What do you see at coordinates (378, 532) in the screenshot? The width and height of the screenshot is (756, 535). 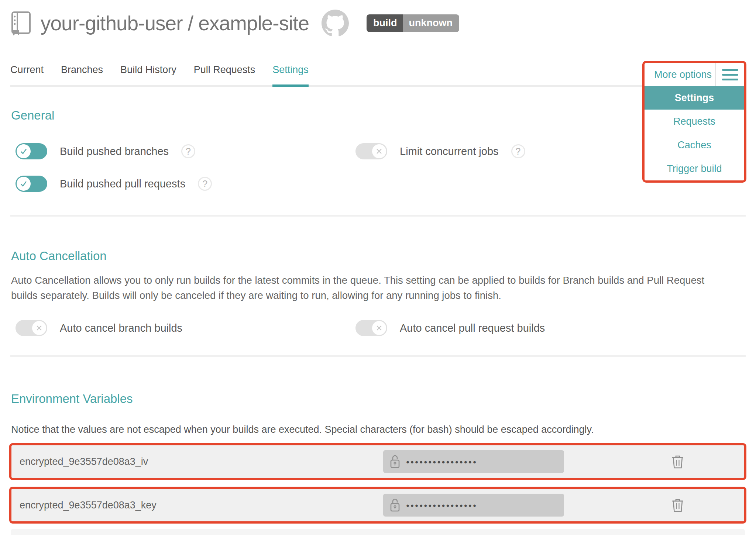 I see `next-row-edge` at bounding box center [378, 532].